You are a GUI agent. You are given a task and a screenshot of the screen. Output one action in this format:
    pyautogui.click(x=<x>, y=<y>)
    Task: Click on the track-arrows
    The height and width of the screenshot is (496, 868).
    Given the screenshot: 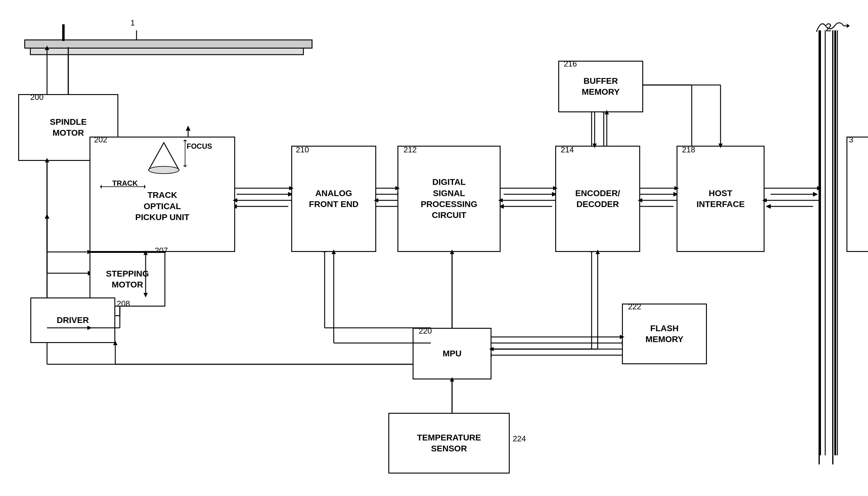 What is the action you would take?
    pyautogui.click(x=123, y=187)
    